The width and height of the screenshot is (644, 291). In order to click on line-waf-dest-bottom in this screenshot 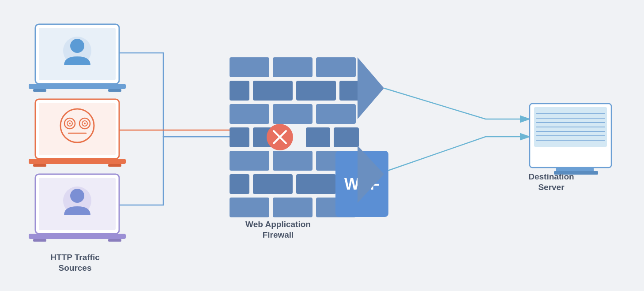, I will do `click(457, 154)`.